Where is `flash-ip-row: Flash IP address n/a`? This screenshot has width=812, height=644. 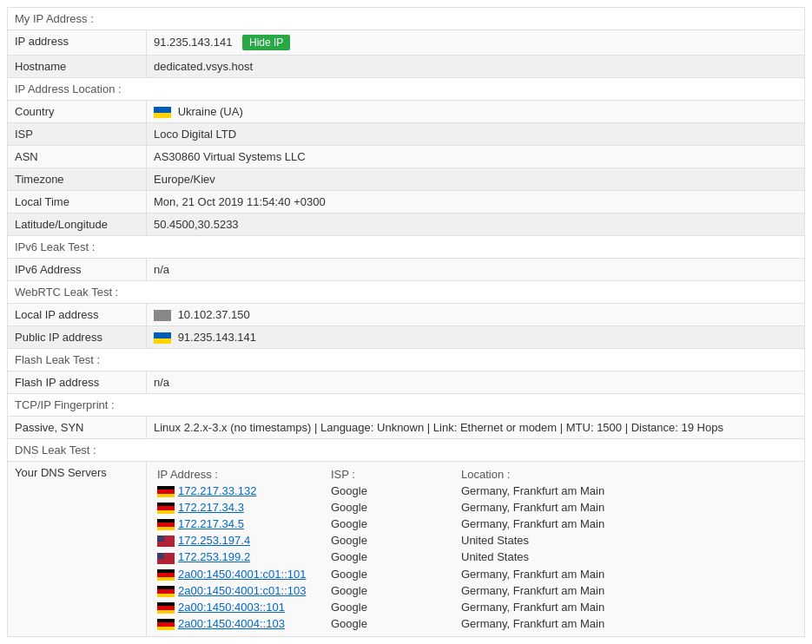
flash-ip-row: Flash IP address n/a is located at coordinates (406, 383).